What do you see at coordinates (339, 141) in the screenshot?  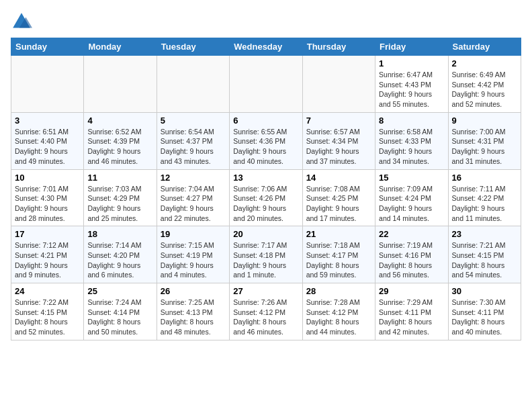 I see `calendar-day-cell: 7Sunrise: 6:57 AM Sunset: 4:34 PM Daylig…` at bounding box center [339, 141].